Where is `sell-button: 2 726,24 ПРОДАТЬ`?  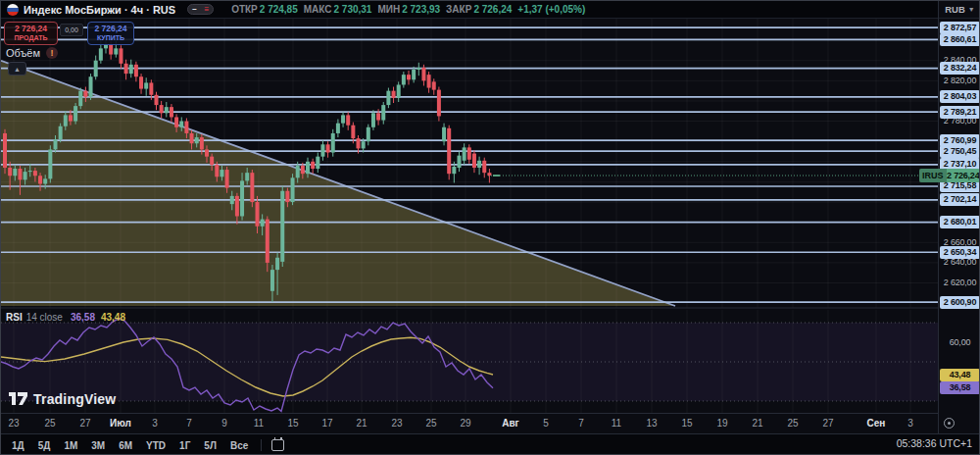
sell-button: 2 726,24 ПРОДАТЬ is located at coordinates (31, 33).